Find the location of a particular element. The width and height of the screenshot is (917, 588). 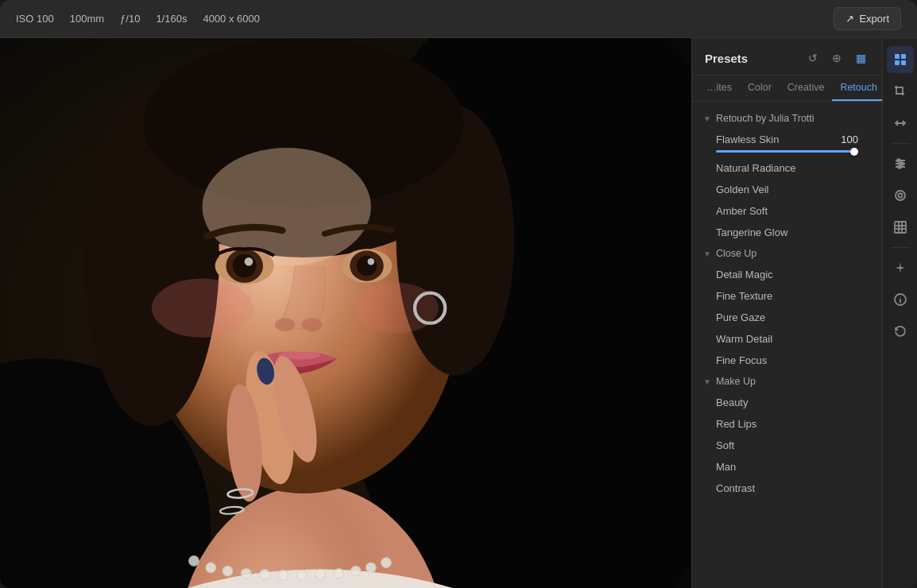

tab-color: Color is located at coordinates (760, 88).